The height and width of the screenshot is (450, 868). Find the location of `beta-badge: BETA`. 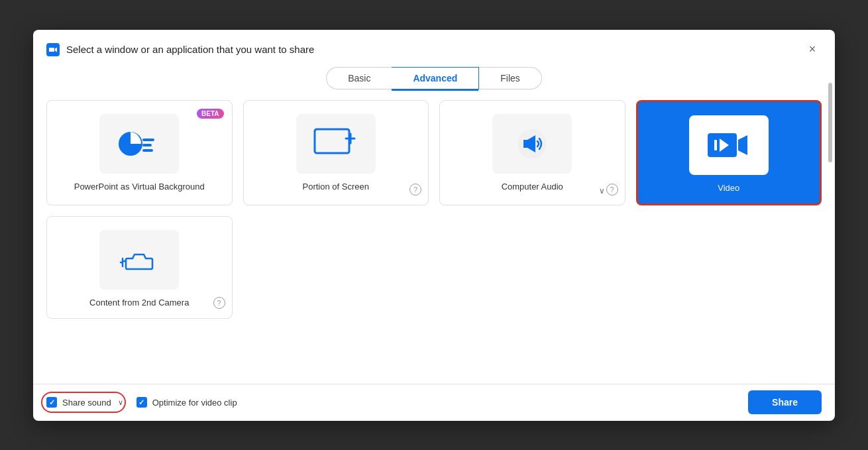

beta-badge: BETA is located at coordinates (210, 114).